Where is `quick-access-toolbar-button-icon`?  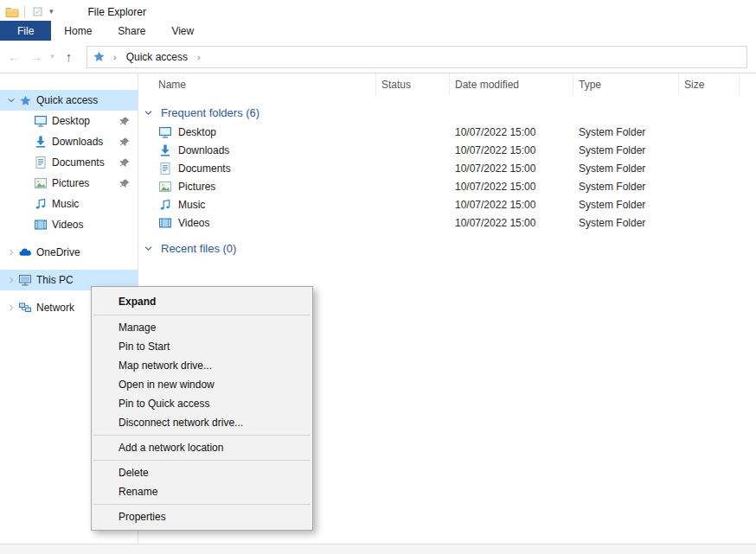 quick-access-toolbar-button-icon is located at coordinates (37, 12).